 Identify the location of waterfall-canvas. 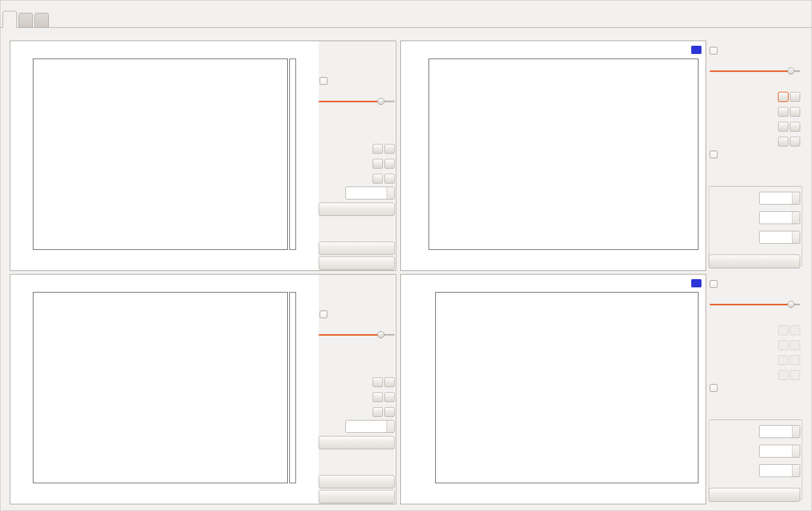
(160, 388).